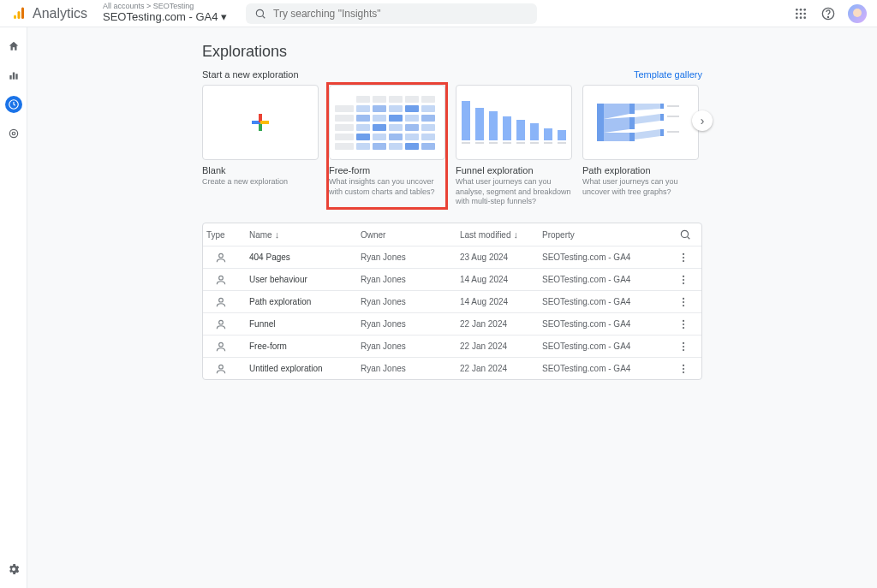  Describe the element at coordinates (260, 146) in the screenshot. I see `template-card-blank: Blank Create a new exploration` at that location.